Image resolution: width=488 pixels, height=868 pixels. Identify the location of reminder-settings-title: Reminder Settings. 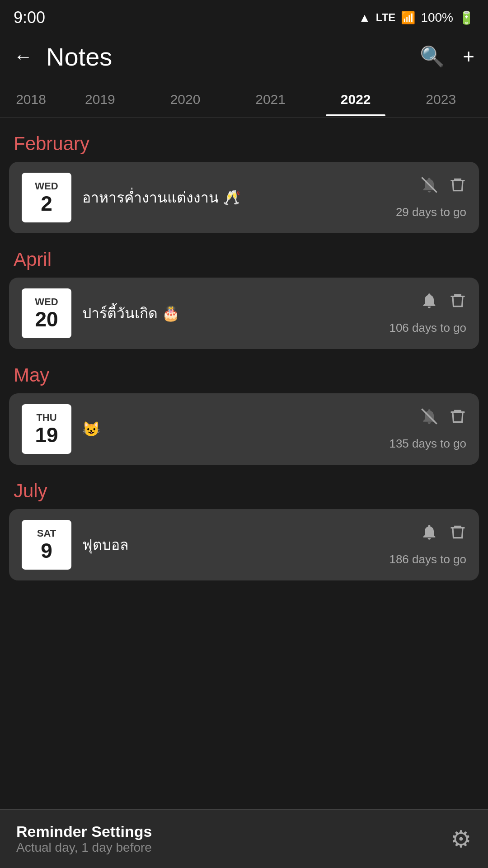
(233, 832).